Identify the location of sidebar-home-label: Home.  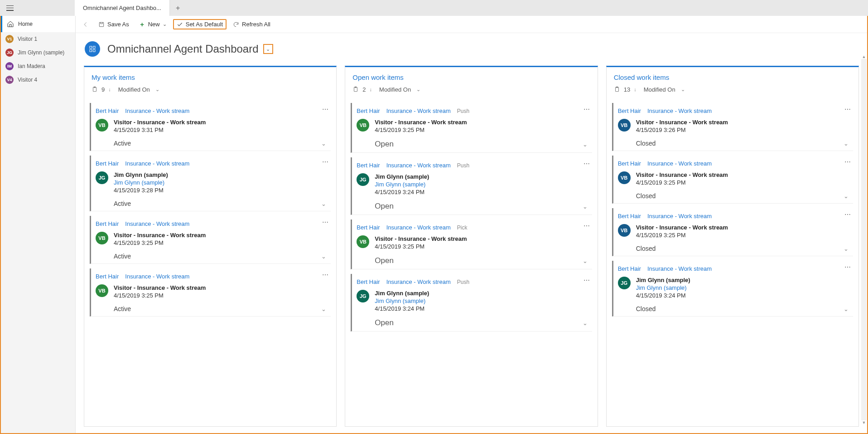
(25, 24).